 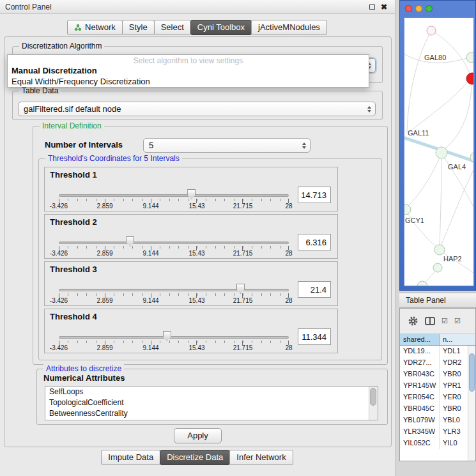 What do you see at coordinates (413, 321) in the screenshot?
I see `gear-icon` at bounding box center [413, 321].